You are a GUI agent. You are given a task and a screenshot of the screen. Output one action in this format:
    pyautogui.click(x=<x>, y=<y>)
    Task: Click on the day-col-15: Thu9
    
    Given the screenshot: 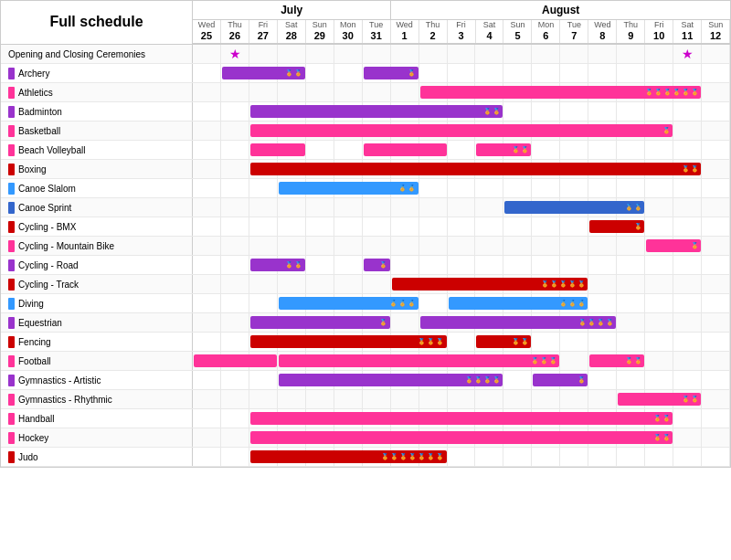 What is the action you would take?
    pyautogui.click(x=630, y=31)
    